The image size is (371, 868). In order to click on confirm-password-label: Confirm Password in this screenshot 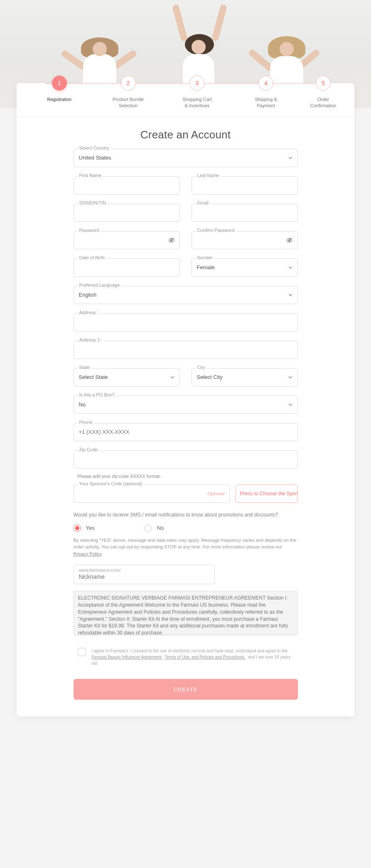, I will do `click(216, 230)`.